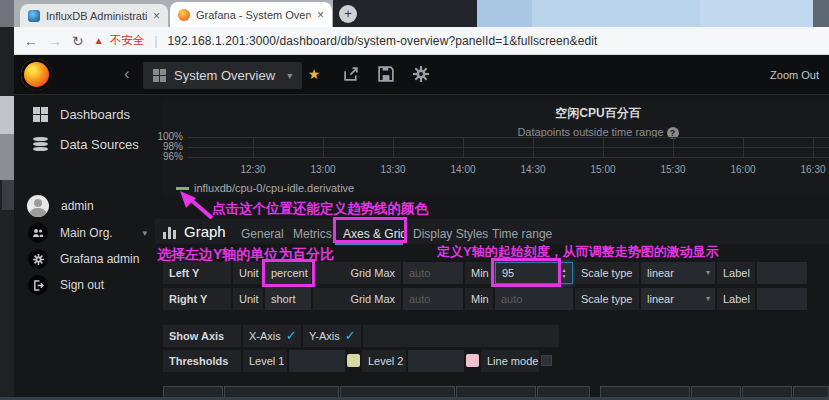 This screenshot has width=829, height=400. What do you see at coordinates (534, 299) in the screenshot?
I see `min-input` at bounding box center [534, 299].